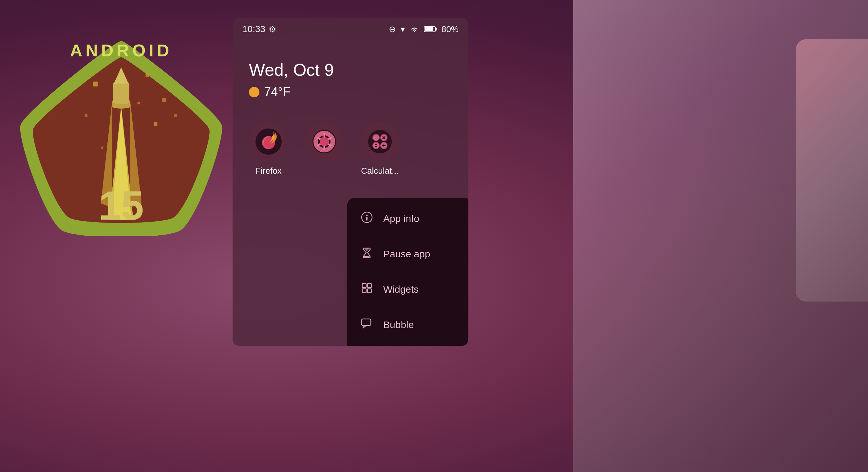 This screenshot has height=472, width=868. I want to click on battery-percentage: 80%, so click(450, 29).